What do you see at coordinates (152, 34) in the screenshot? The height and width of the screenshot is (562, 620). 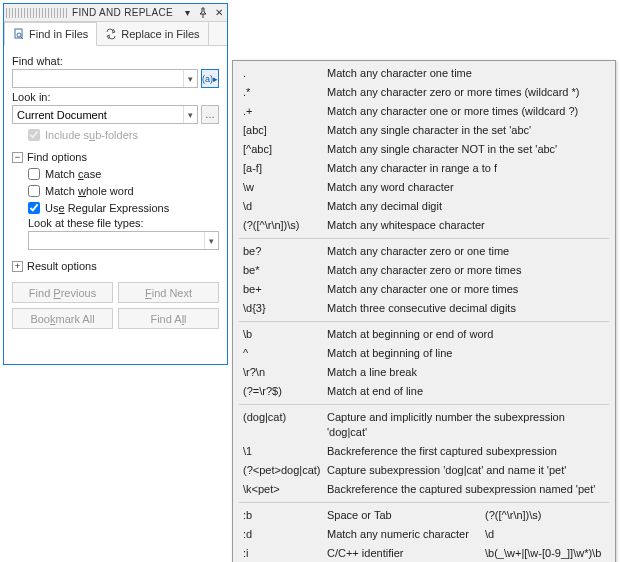 I see `tab-replace-in-files: Replace in Files` at bounding box center [152, 34].